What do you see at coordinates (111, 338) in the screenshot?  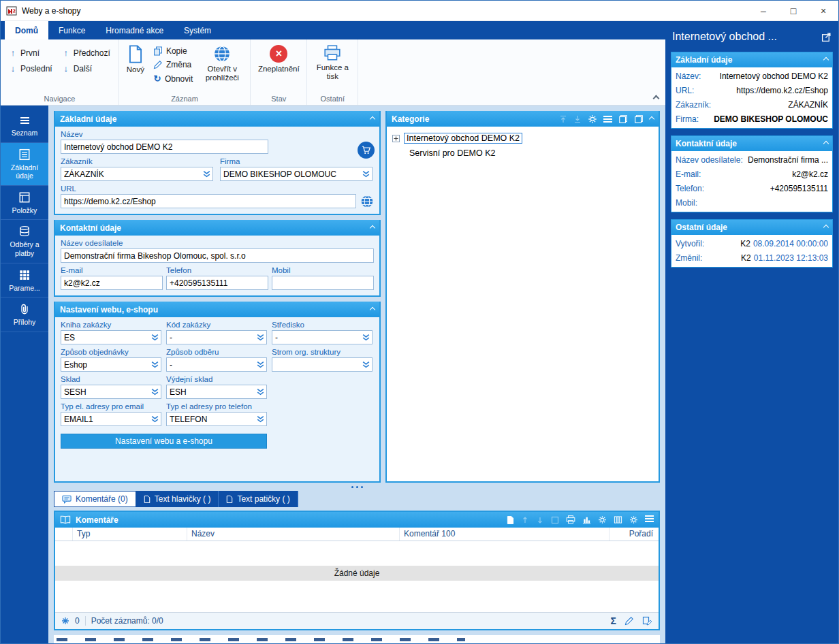 I see `order-book-field` at bounding box center [111, 338].